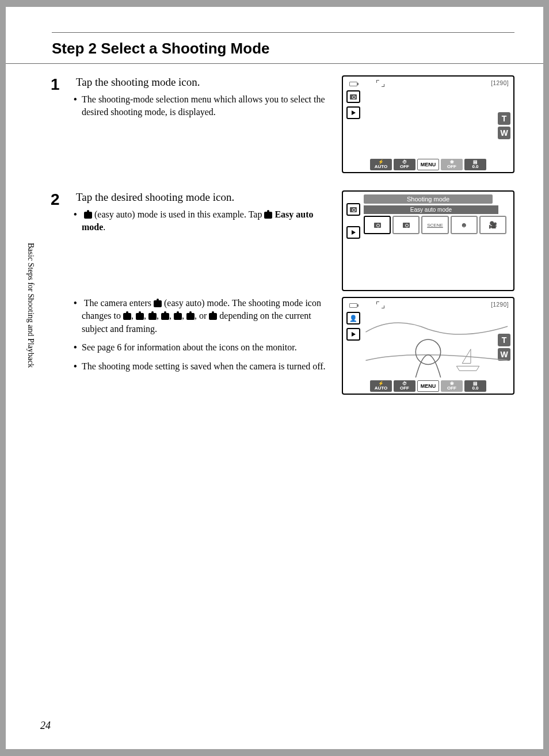 Image resolution: width=549 pixels, height=756 pixels. I want to click on auto-icon, so click(406, 226).